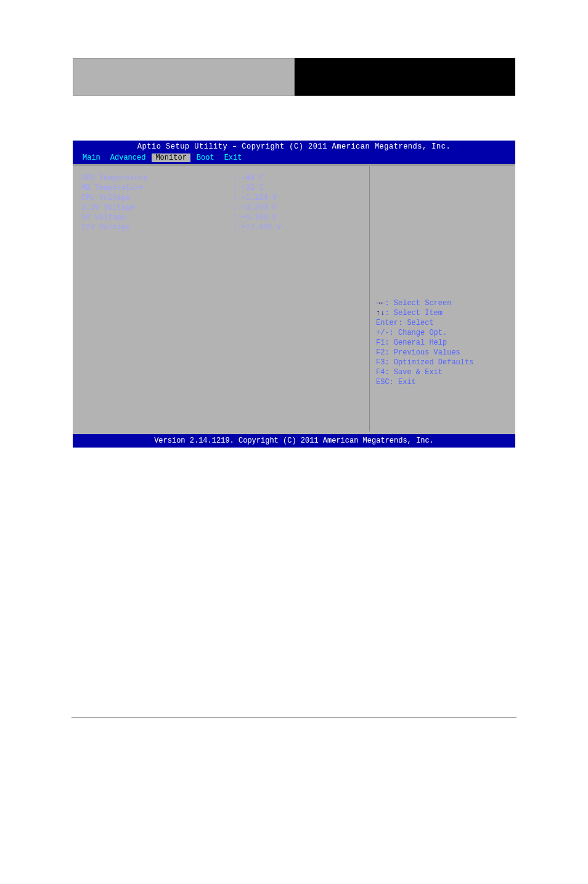 The height and width of the screenshot is (884, 588). I want to click on tab-exit: Exit, so click(233, 158).